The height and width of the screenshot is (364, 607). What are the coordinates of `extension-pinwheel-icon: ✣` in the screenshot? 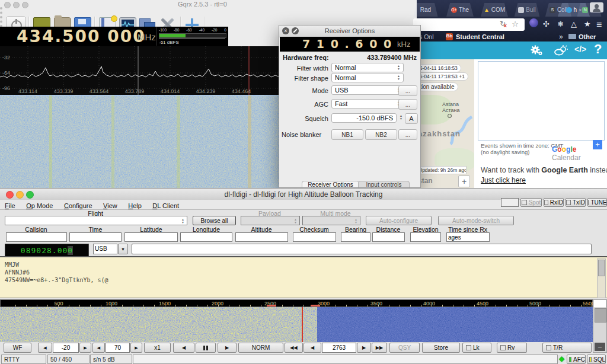 It's located at (547, 24).